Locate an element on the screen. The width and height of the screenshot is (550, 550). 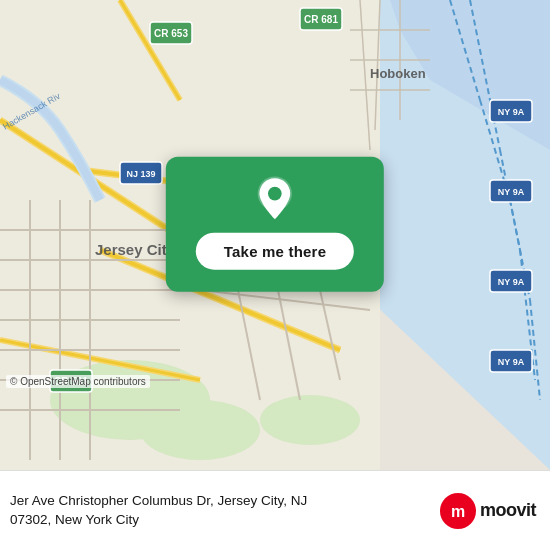
take-me-there-button: Take me there is located at coordinates (275, 252).